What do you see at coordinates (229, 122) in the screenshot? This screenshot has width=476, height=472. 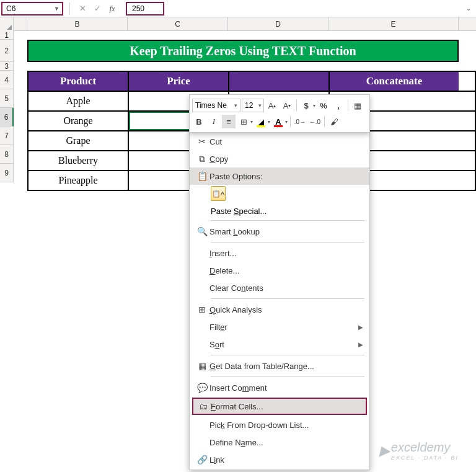 I see `align-center-button: ≡` at bounding box center [229, 122].